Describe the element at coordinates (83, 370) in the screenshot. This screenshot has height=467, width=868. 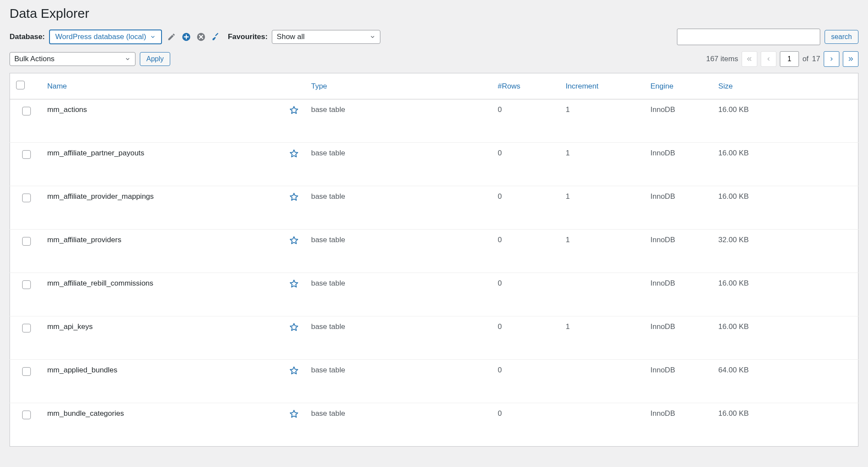
I see `table-name-link: mm_applied_bundles` at that location.